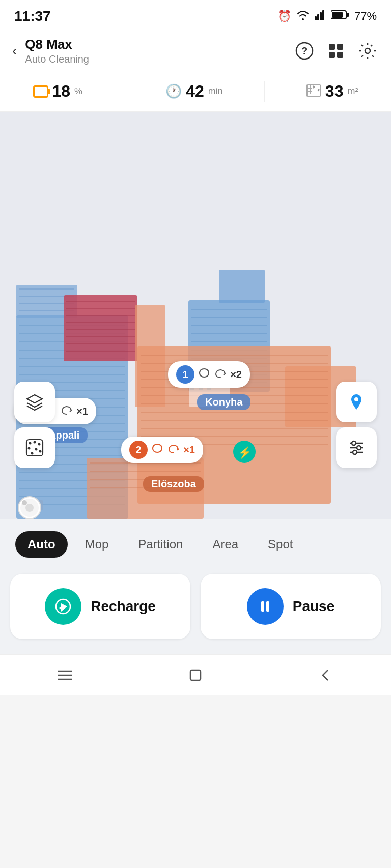 The image size is (391, 868). Describe the element at coordinates (194, 92) in the screenshot. I see `time-stat: 🕐 42 min` at that location.